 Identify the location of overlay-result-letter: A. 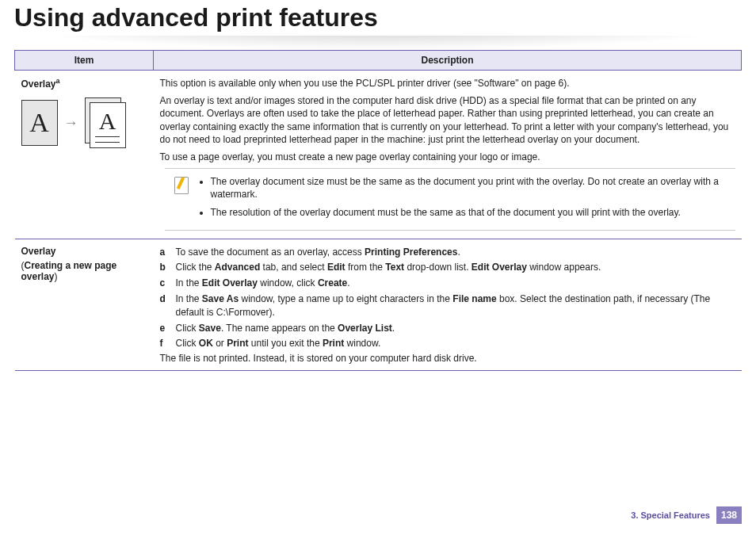
(108, 121).